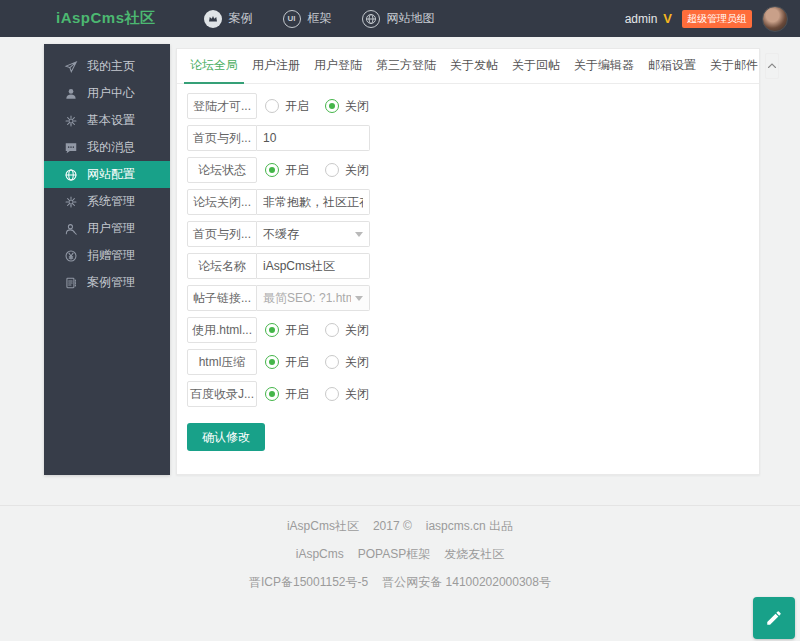 This screenshot has height=641, width=800. Describe the element at coordinates (107, 282) in the screenshot. I see `sidebar-item-case-manage: 案例管理` at that location.